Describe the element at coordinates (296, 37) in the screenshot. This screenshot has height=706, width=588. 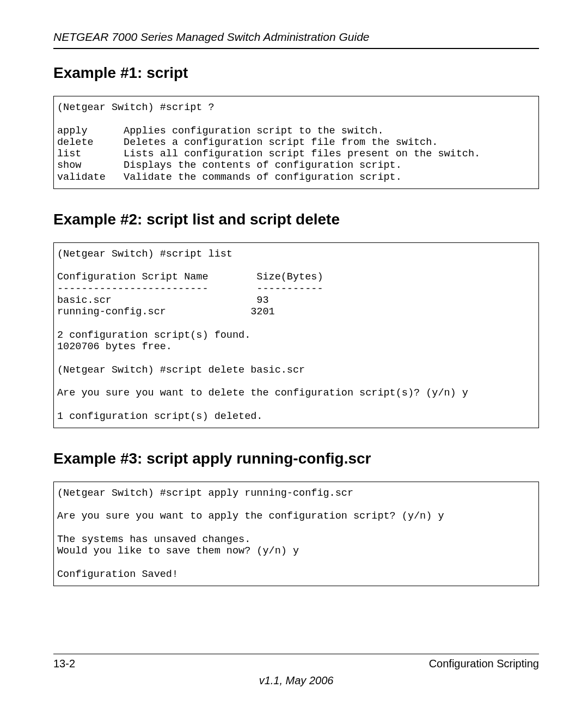
I see `document-header-title: NETGEAR 7000 Series Managed Switch Admin…` at that location.